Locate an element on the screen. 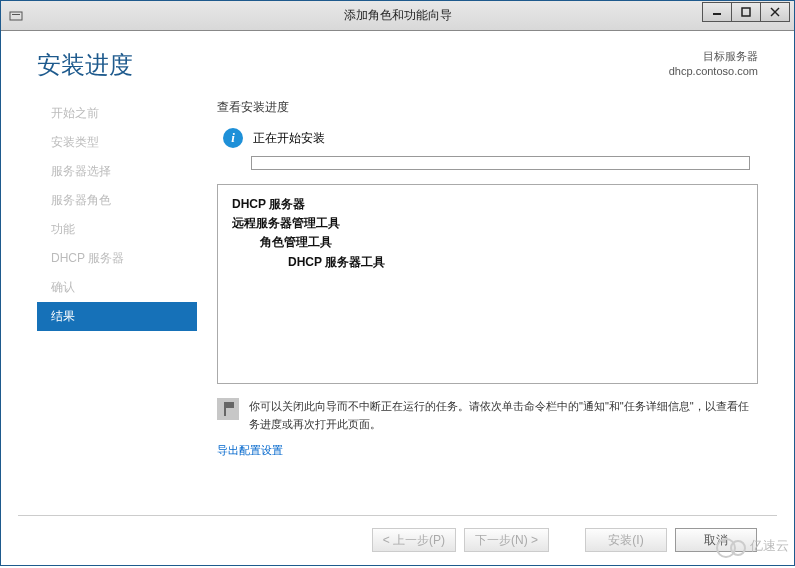 This screenshot has height=568, width=795. cancel-button: 取消 is located at coordinates (716, 540).